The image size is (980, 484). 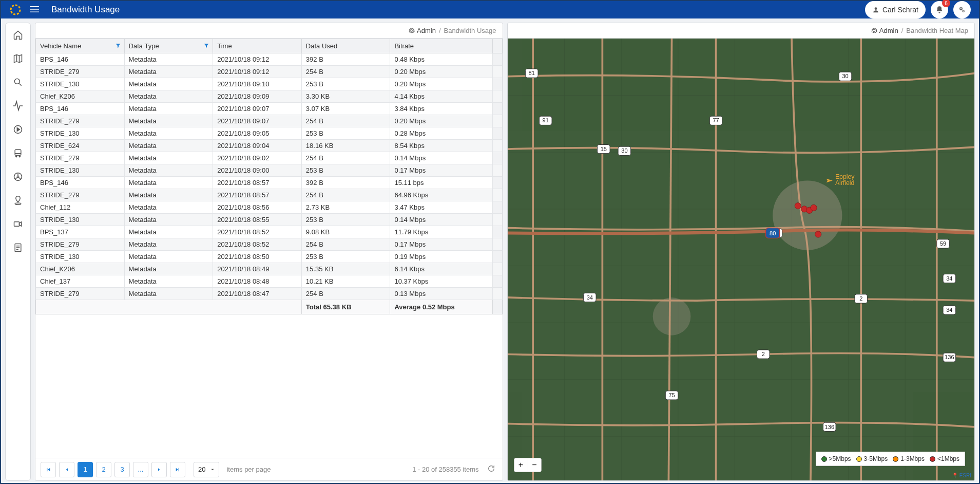 I want to click on panel-breadcrumb: Admin / Bandwidth Heat Map, so click(x=741, y=31).